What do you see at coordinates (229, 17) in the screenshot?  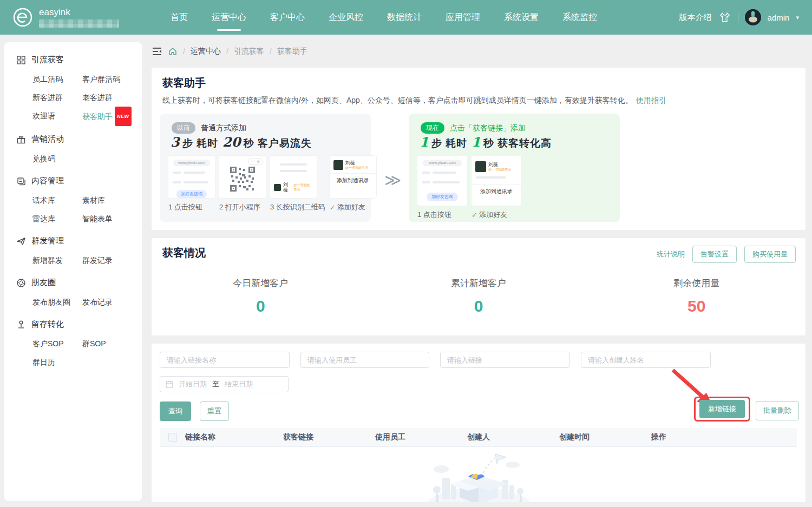 I see `nav-item-operations: 运营中心` at bounding box center [229, 17].